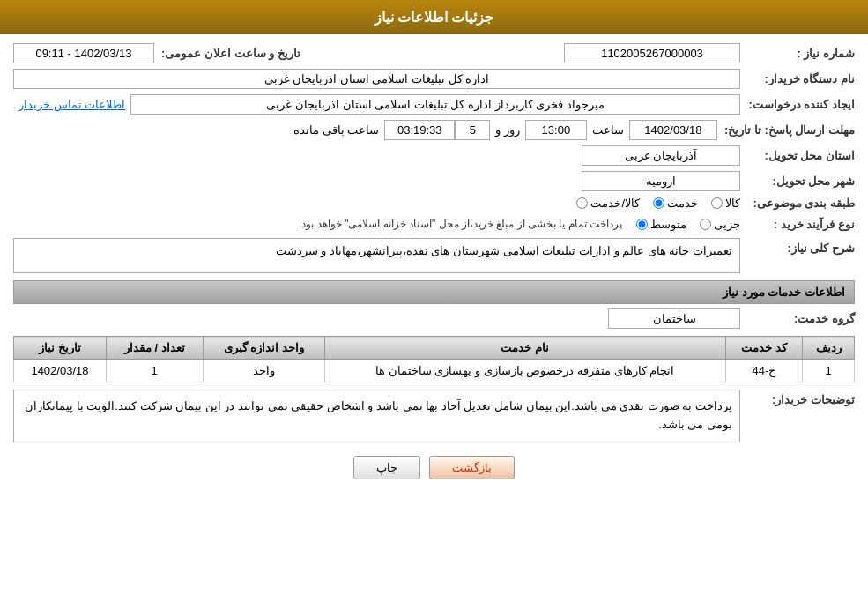 The image size is (868, 609). Describe the element at coordinates (688, 224) in the screenshot. I see `nooe-farayand-radio-group: جزیی متوسط` at that location.